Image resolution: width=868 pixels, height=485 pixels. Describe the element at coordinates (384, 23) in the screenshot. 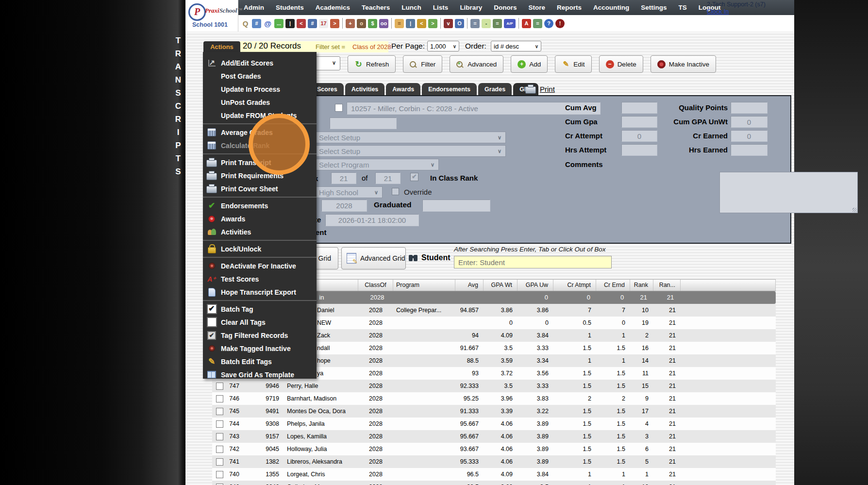

I see `family-icon: oo` at that location.